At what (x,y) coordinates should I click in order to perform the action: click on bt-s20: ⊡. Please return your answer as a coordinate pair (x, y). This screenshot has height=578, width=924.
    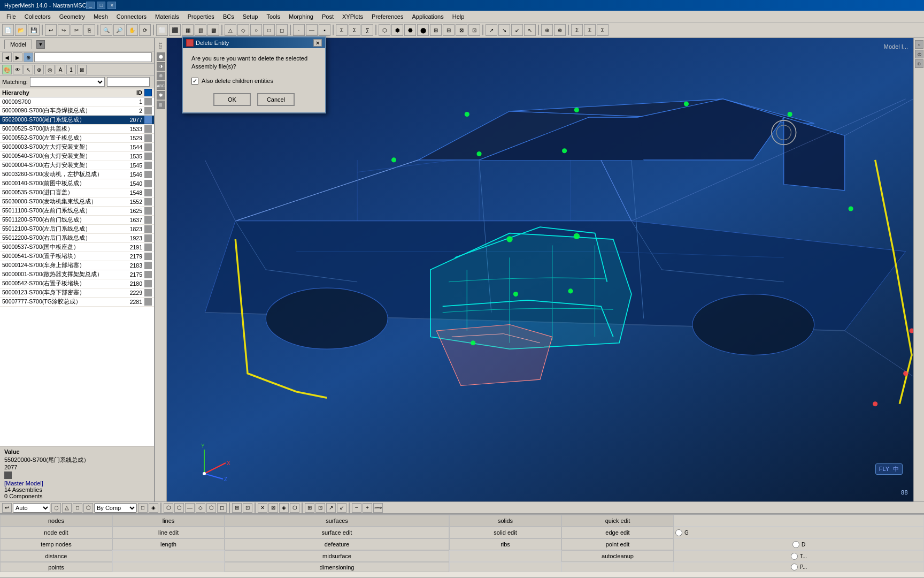
    Looking at the image, I should click on (320, 508).